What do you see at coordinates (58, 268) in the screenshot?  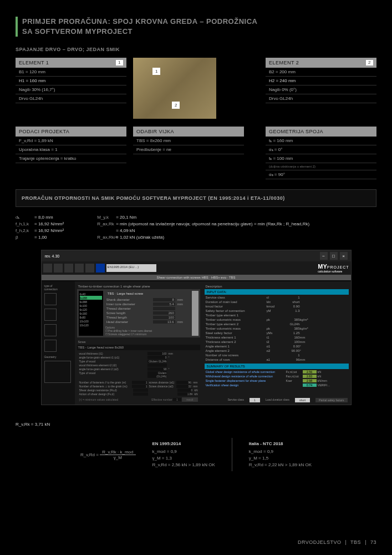 I see `open-icon` at bounding box center [58, 268].